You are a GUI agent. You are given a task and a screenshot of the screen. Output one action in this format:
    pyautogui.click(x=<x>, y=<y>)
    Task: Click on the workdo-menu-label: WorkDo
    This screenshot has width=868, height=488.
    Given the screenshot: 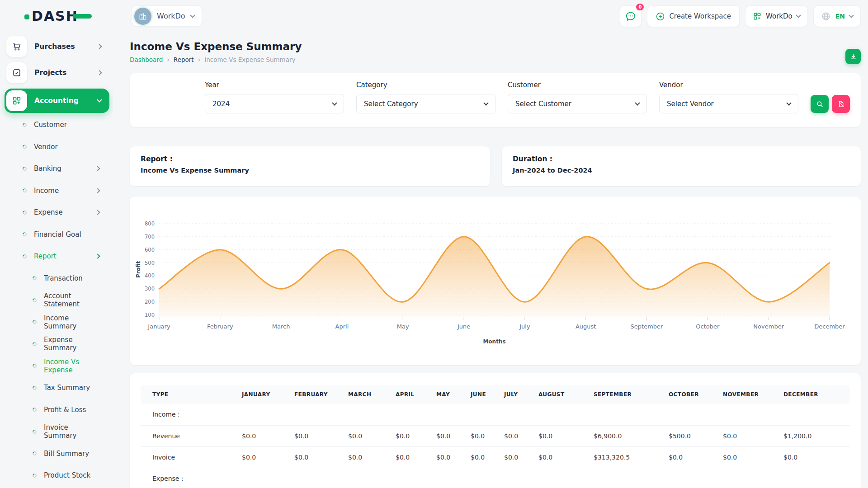 What is the action you would take?
    pyautogui.click(x=779, y=16)
    